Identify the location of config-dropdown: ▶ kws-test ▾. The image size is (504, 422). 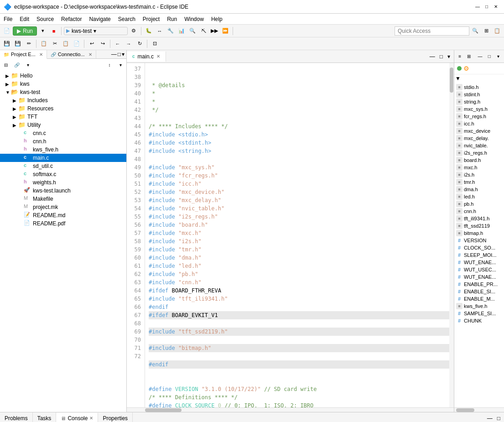
(96, 31).